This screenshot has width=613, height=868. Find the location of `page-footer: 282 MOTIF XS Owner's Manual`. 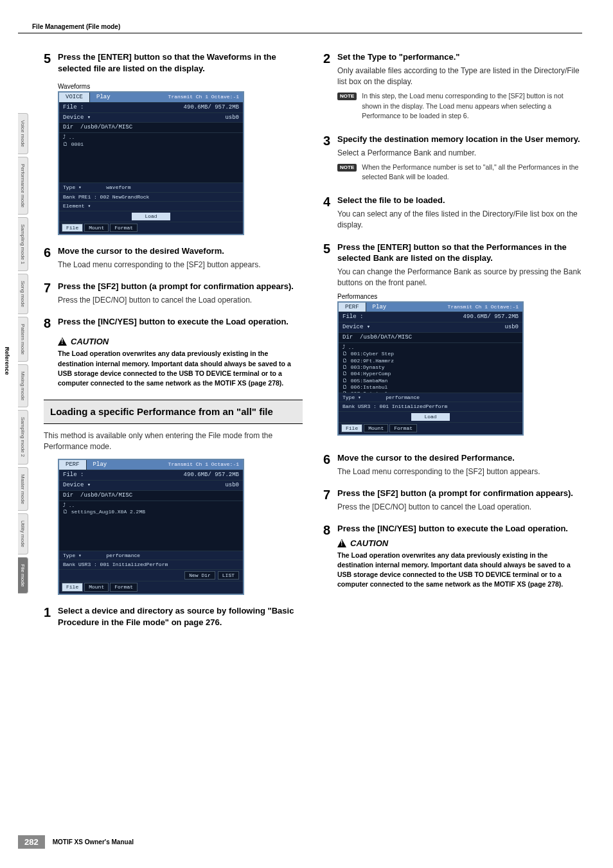

page-footer: 282 MOTIF XS Owner's Manual is located at coordinates (76, 842).